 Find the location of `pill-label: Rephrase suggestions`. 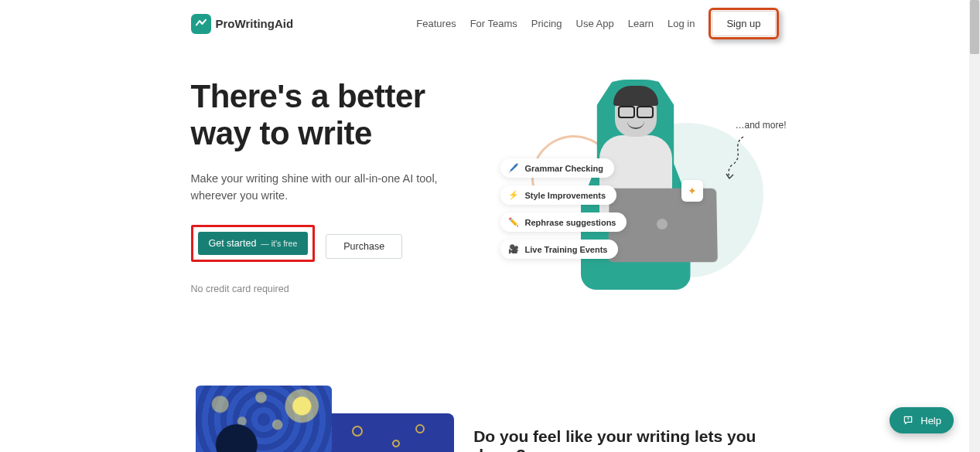

pill-label: Rephrase suggestions is located at coordinates (571, 223).